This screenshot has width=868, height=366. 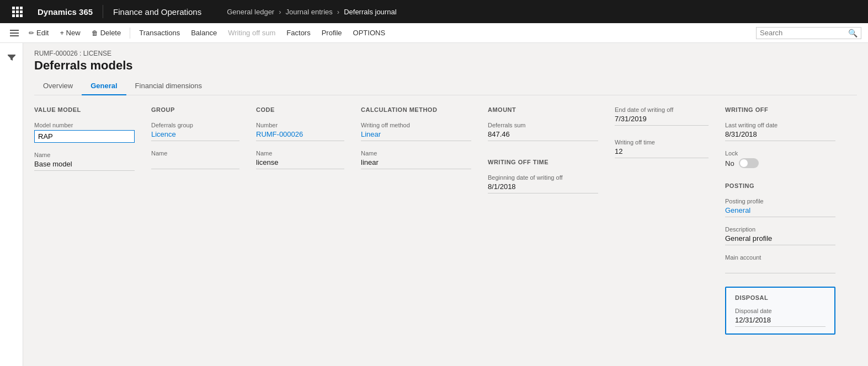 What do you see at coordinates (780, 111) in the screenshot?
I see `writing-off-header: WRITING OFF` at bounding box center [780, 111].